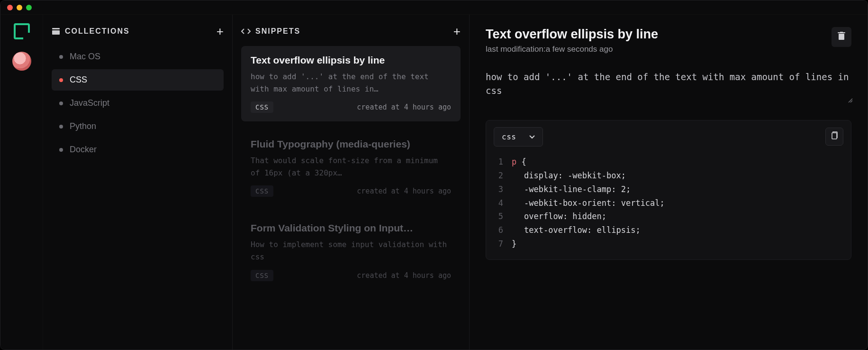 The height and width of the screenshot is (350, 868). What do you see at coordinates (841, 37) in the screenshot?
I see `delete-snippet-button` at bounding box center [841, 37].